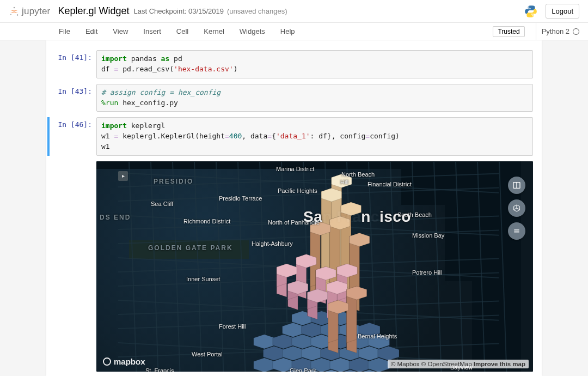 This screenshot has height=376, width=588. What do you see at coordinates (517, 185) in the screenshot?
I see `split-map-icon` at bounding box center [517, 185].